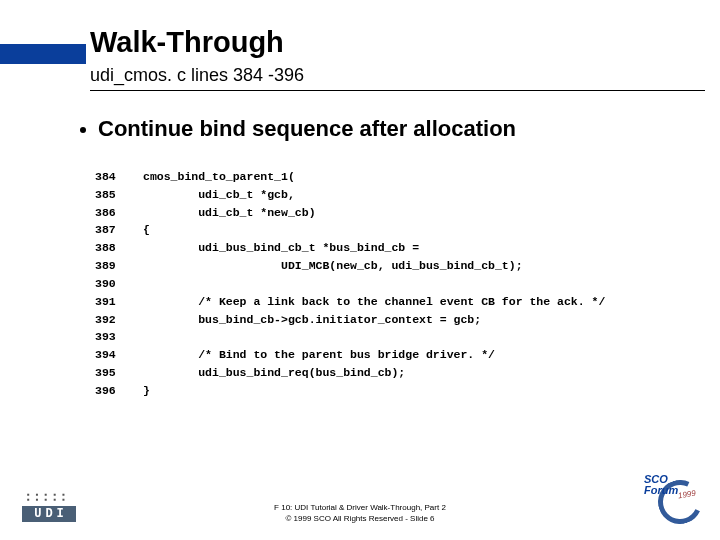 The image size is (720, 540). What do you see at coordinates (119, 302) in the screenshot?
I see `line-number: 391` at bounding box center [119, 302].